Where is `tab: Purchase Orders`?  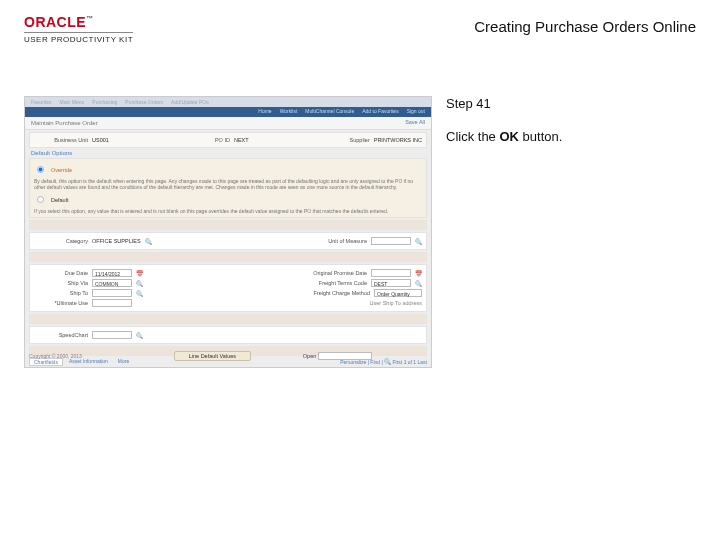 tab: Purchase Orders is located at coordinates (144, 102).